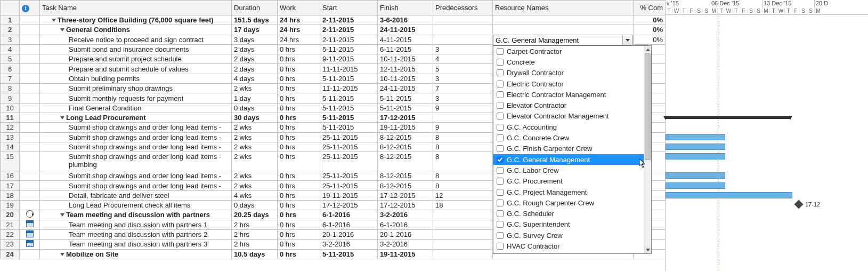 The width and height of the screenshot is (868, 271). I want to click on header-task: Task Name, so click(136, 8).